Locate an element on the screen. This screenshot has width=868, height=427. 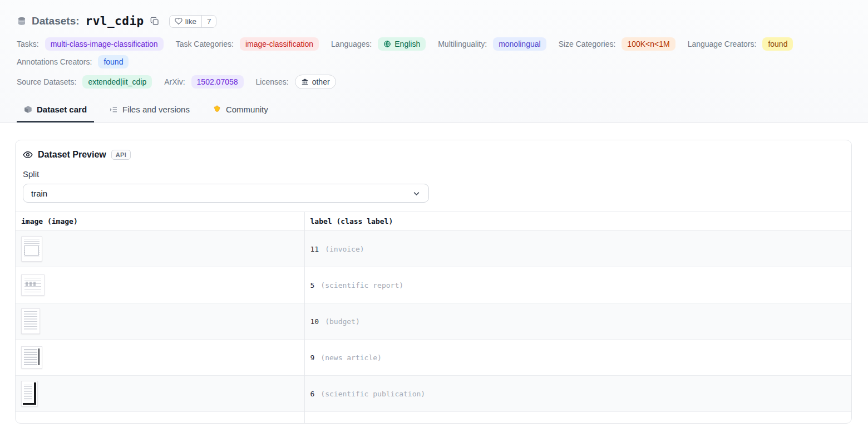
label-number: 10 is located at coordinates (315, 322).